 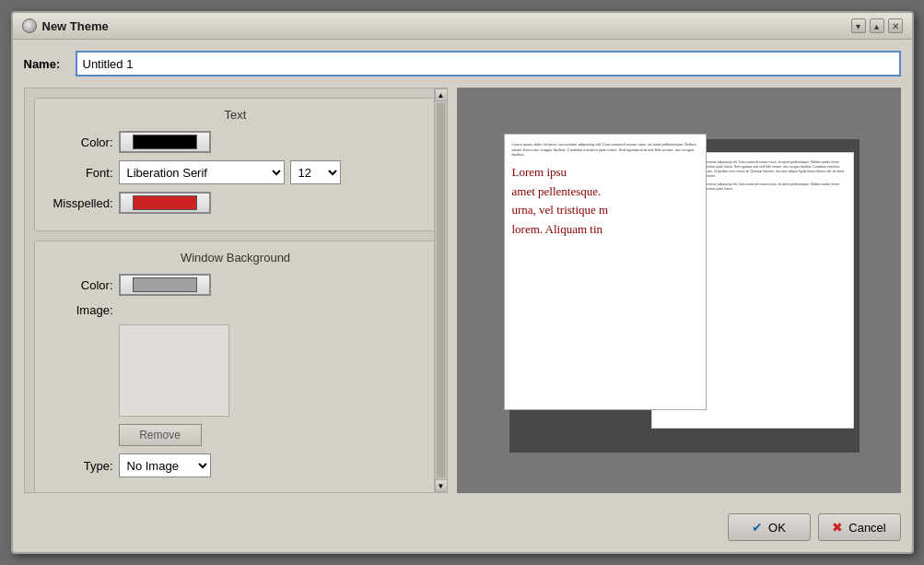 I want to click on cancel-label: Cancel, so click(x=867, y=527).